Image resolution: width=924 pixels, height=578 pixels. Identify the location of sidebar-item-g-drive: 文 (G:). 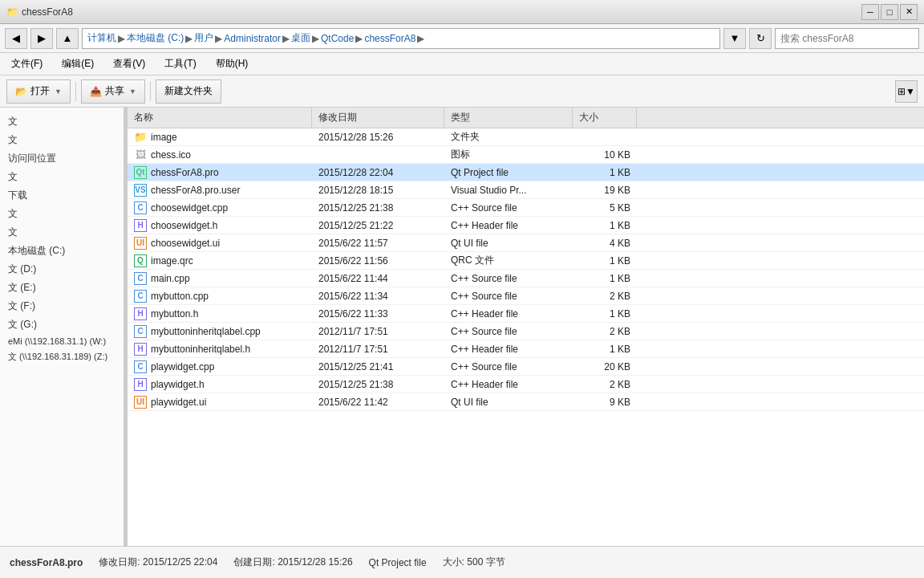
(62, 324).